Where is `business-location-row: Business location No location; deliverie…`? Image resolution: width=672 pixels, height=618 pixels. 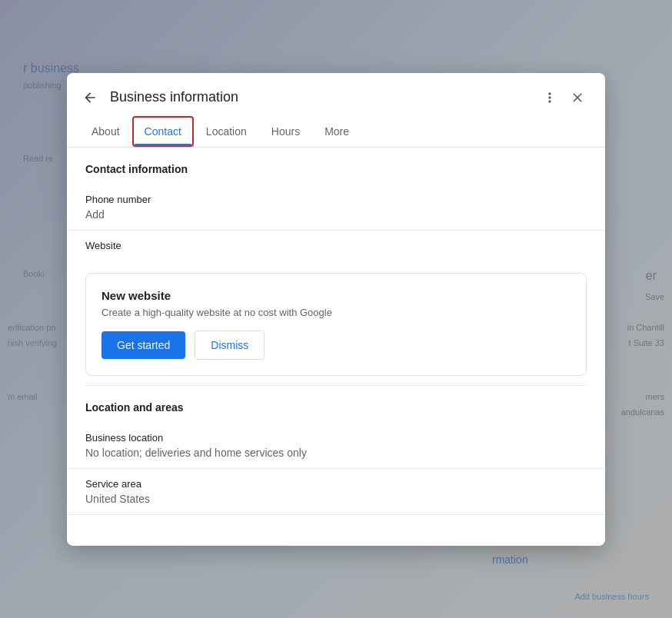 business-location-row: Business location No location; deliverie… is located at coordinates (336, 446).